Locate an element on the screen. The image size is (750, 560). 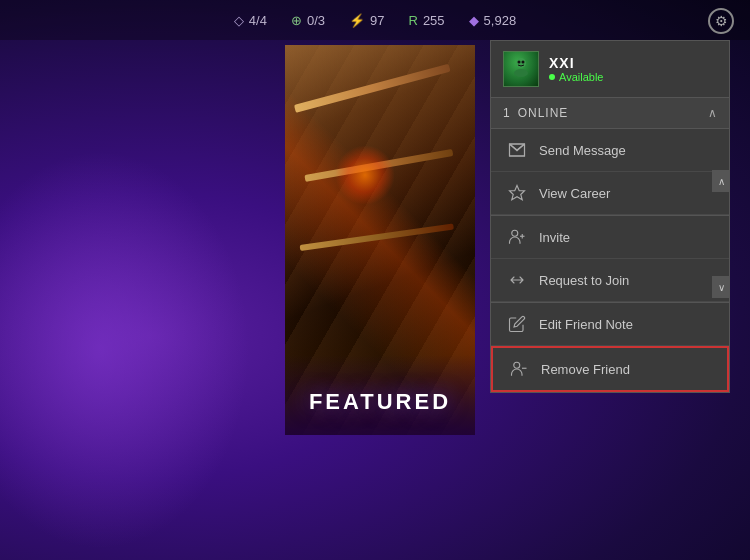
scroll-up-button: ∧ is located at coordinates (721, 181).